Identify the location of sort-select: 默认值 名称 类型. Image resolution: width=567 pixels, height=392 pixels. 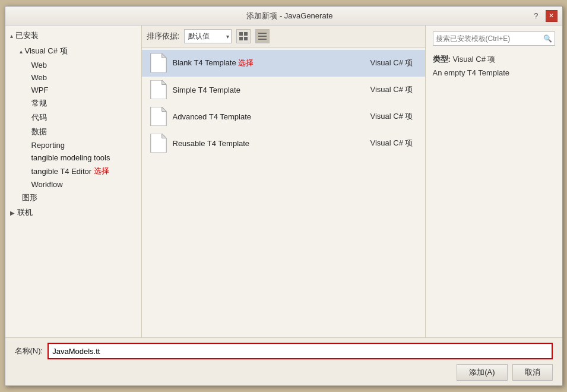
(208, 36).